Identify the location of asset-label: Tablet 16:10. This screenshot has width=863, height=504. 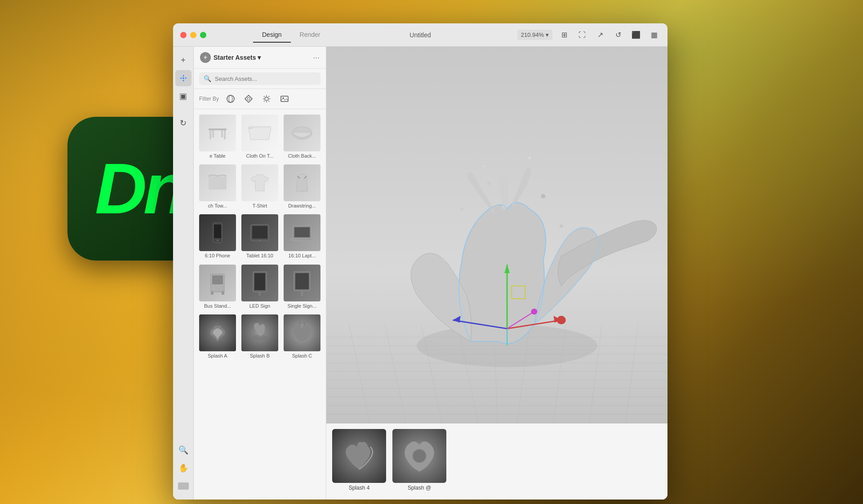
(260, 256).